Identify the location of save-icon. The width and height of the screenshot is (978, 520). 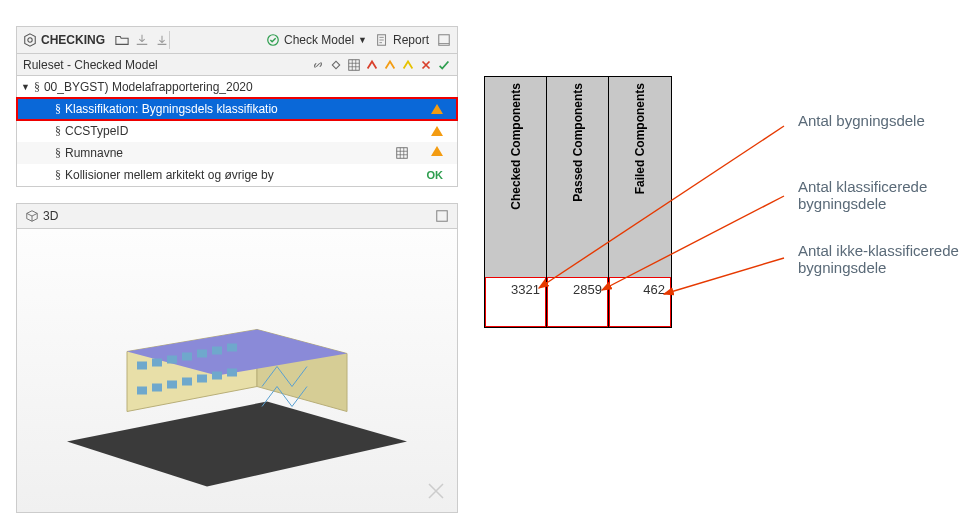
(142, 40).